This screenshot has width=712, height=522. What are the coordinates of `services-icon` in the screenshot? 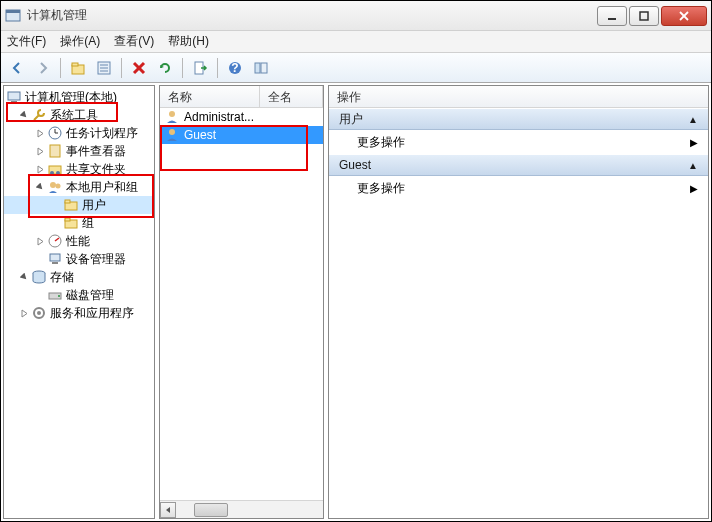 It's located at (39, 313).